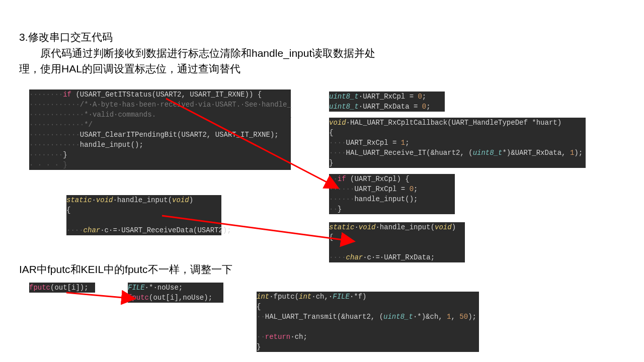 The width and height of the screenshot is (644, 362). I want to click on code-fputc-impl: int·fputc(int·ch,·FILE·*f) { ··HAL_UART_…, so click(368, 322).